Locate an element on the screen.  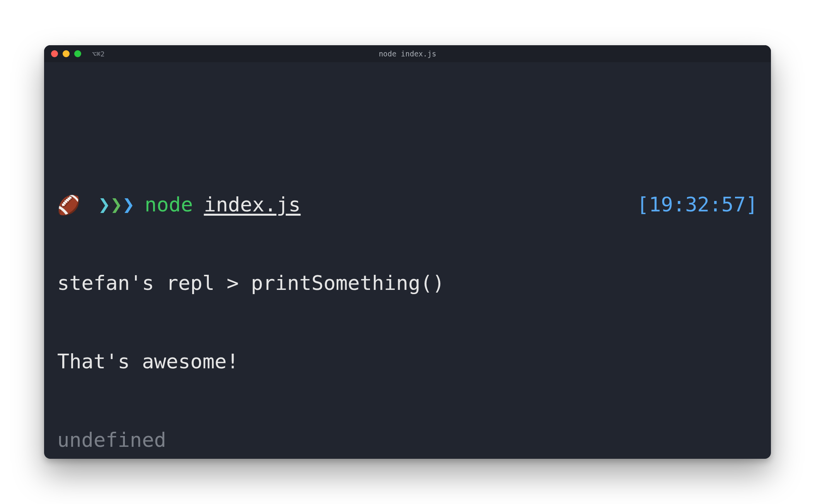
shell-prompt-line: 🏈 ❯ ❯ ❯ node index.js [19:32:57] is located at coordinates (408, 205).